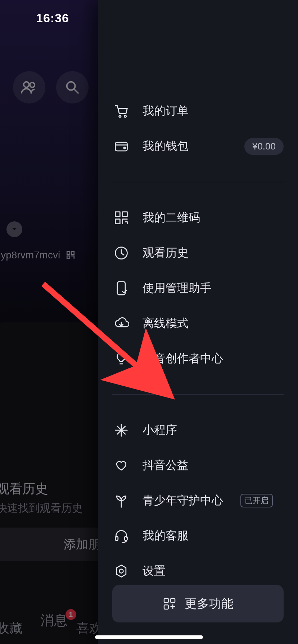 The height and width of the screenshot is (644, 298). I want to click on nav-messages-label: 消息, so click(54, 620).